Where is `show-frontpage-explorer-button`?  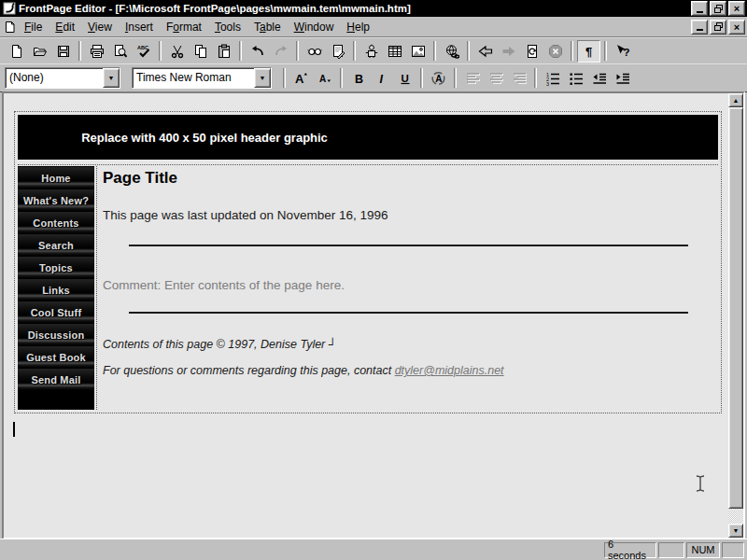
show-frontpage-explorer-button is located at coordinates (314, 51).